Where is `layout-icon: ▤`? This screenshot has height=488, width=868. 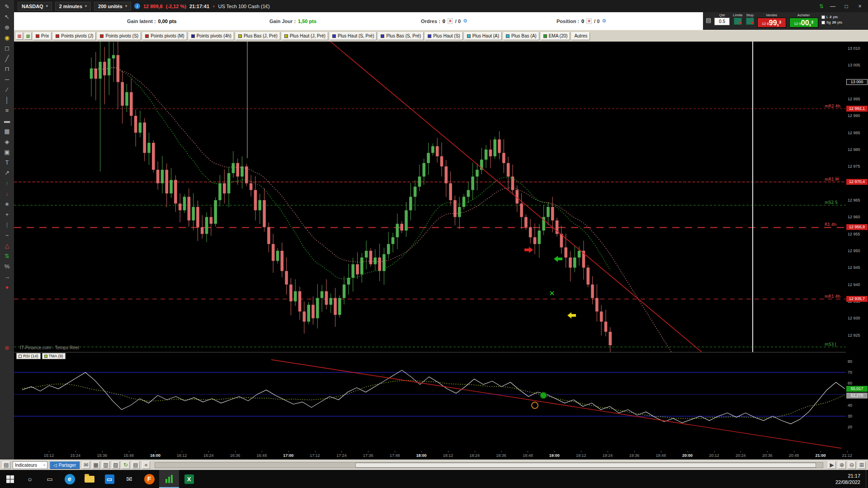
layout-icon: ▤ is located at coordinates (136, 465).